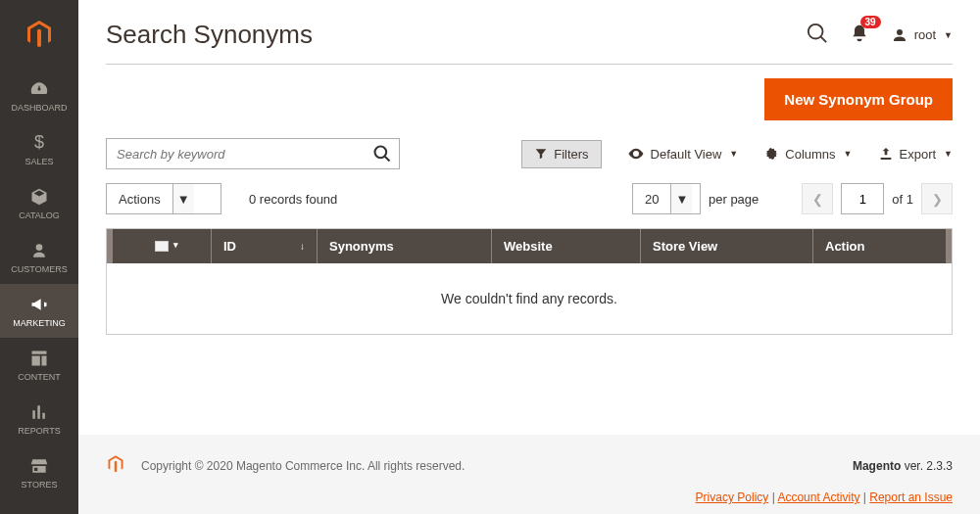 The height and width of the screenshot is (514, 980). I want to click on export-button: Export ▼, so click(915, 154).